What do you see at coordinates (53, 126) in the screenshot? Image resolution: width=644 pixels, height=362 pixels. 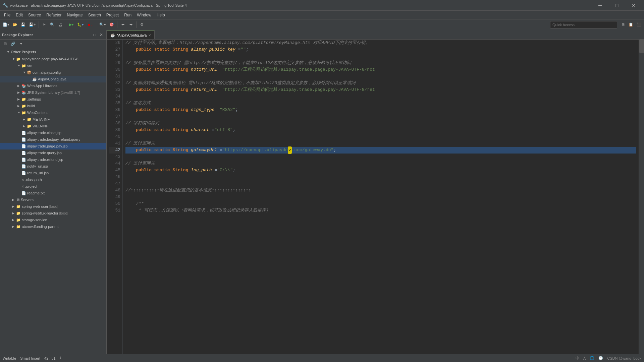 I see `tree-item-web-inf: ▶ 📁 WEB-INF` at bounding box center [53, 126].